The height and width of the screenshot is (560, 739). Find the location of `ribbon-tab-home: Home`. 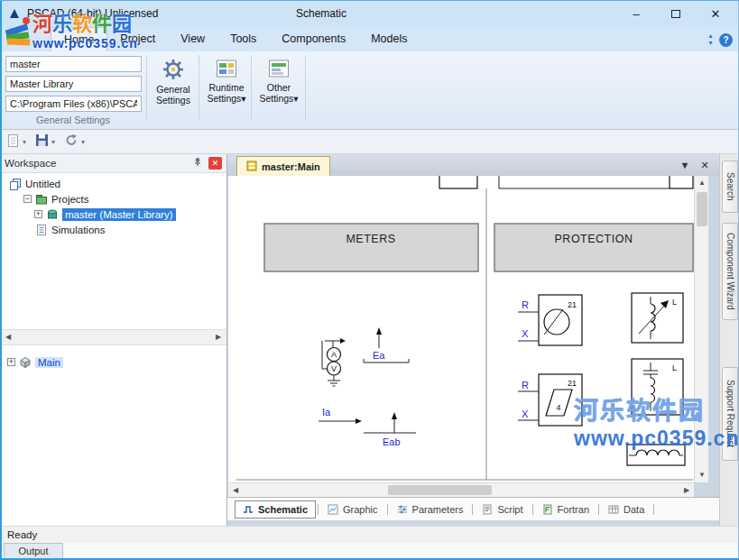

ribbon-tab-home: Home is located at coordinates (79, 40).